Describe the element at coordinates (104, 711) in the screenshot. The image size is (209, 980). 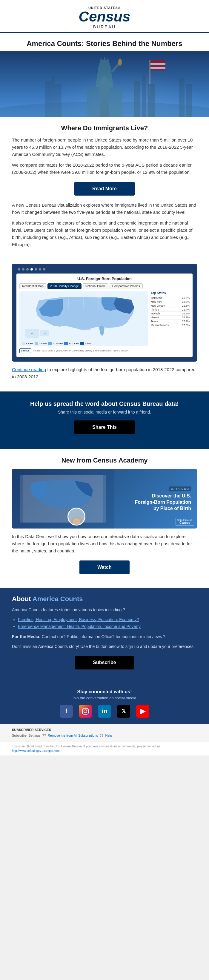
I see `social-icons: f in 𝕏 ▶` at that location.